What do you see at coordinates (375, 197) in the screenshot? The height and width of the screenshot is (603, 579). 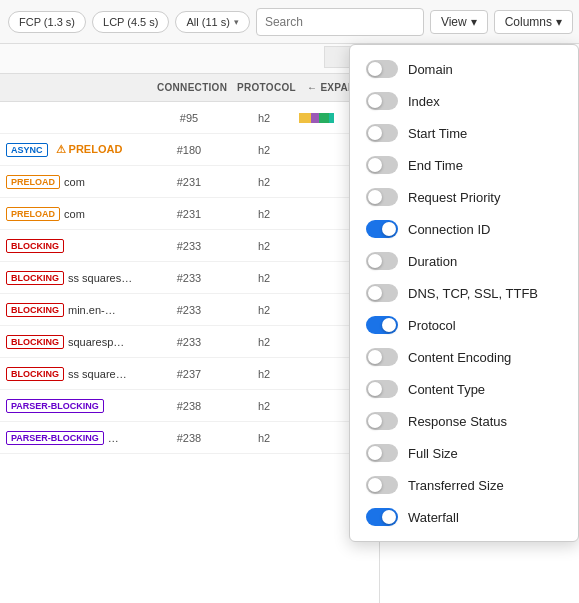 I see `toggle-knob-request-priority` at bounding box center [375, 197].